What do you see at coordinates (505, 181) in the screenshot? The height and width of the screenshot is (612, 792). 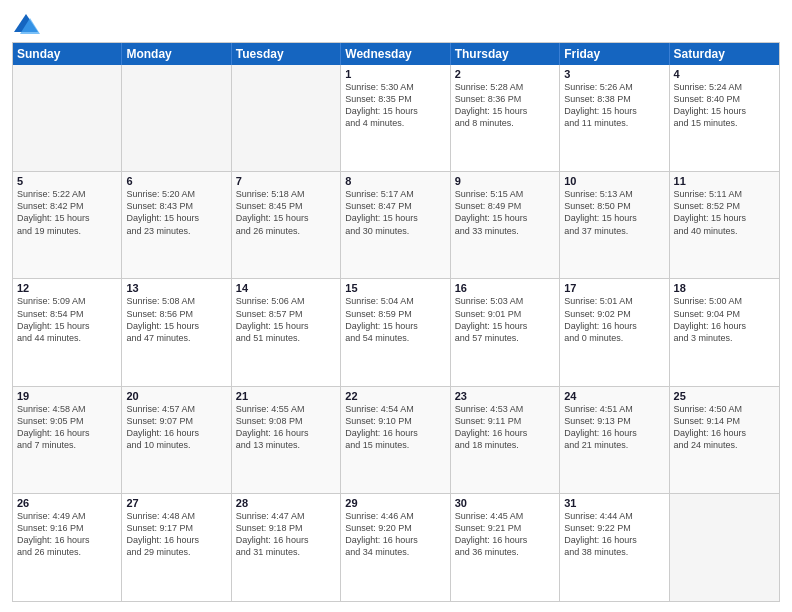 I see `day-number: 9` at bounding box center [505, 181].